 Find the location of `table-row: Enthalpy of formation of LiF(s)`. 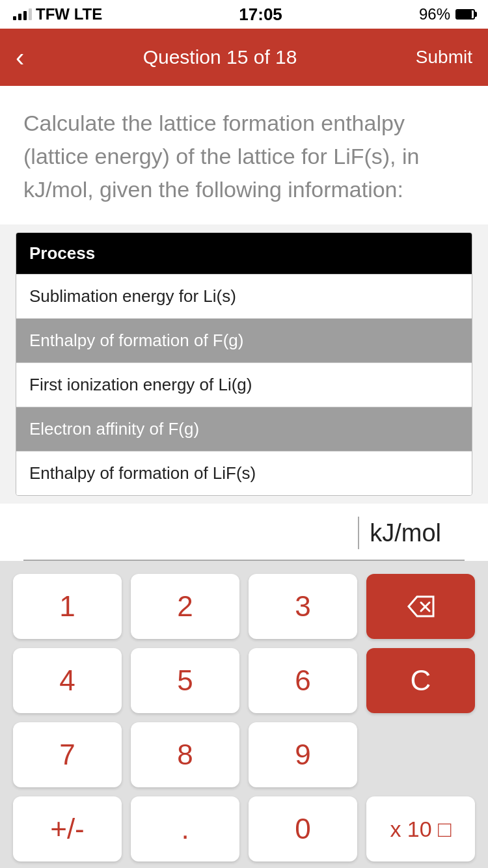

table-row: Enthalpy of formation of LiF(s) is located at coordinates (244, 473).